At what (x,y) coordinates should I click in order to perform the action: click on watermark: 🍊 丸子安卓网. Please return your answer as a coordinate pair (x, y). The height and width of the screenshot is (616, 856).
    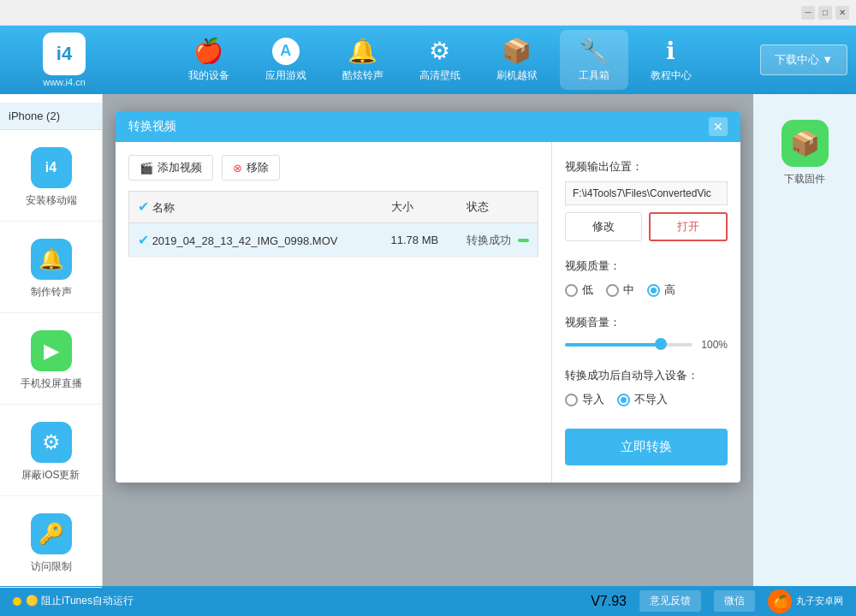
    Looking at the image, I should click on (805, 601).